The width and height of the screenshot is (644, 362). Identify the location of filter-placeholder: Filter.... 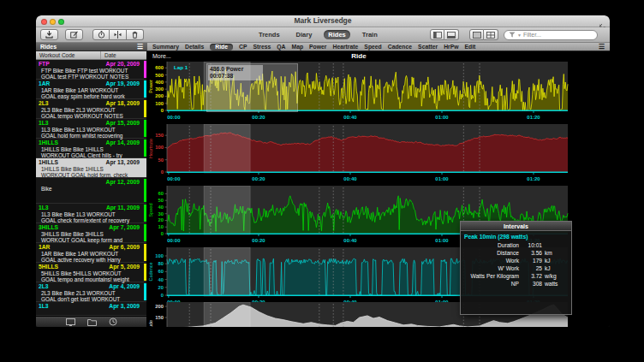
(533, 34).